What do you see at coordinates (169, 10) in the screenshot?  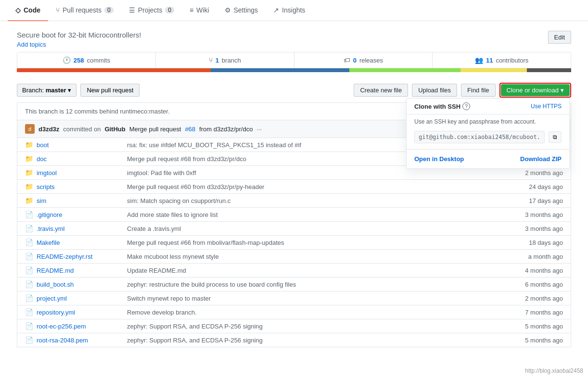 I see `projects-badge: 0` at bounding box center [169, 10].